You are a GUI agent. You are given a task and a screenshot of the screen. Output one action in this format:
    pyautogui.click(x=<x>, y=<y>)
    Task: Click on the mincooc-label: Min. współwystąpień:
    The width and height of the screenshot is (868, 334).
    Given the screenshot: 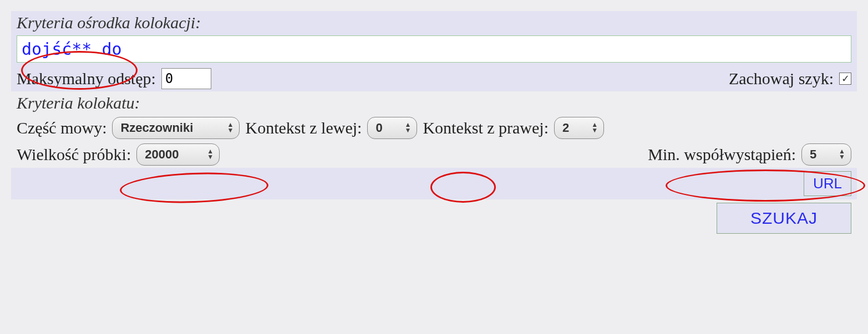 What is the action you would take?
    pyautogui.click(x=722, y=155)
    